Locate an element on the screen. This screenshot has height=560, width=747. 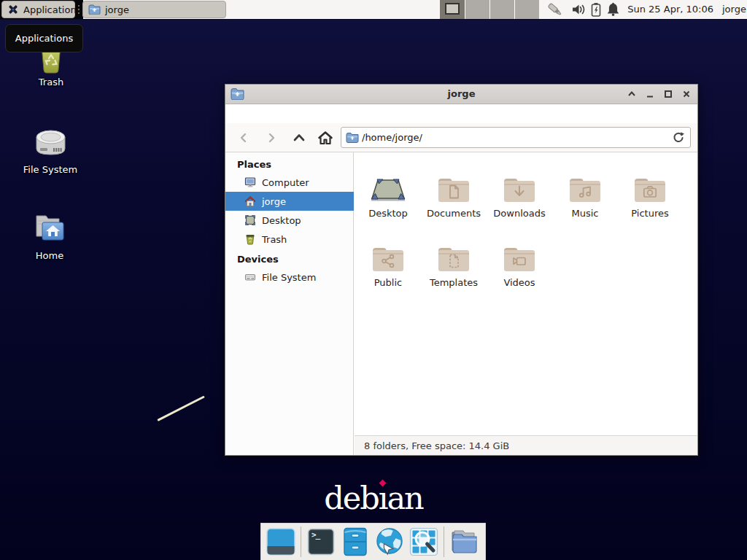
applications-menu-label: Applications is located at coordinates (53, 10).